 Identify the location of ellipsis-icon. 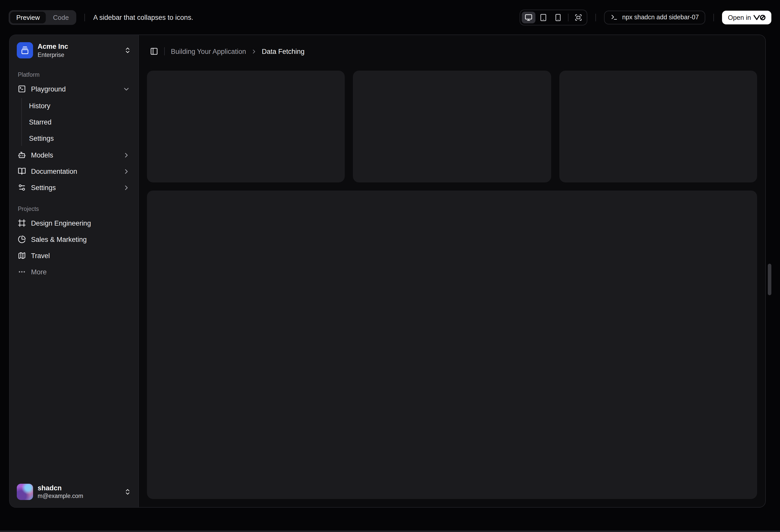
(22, 272).